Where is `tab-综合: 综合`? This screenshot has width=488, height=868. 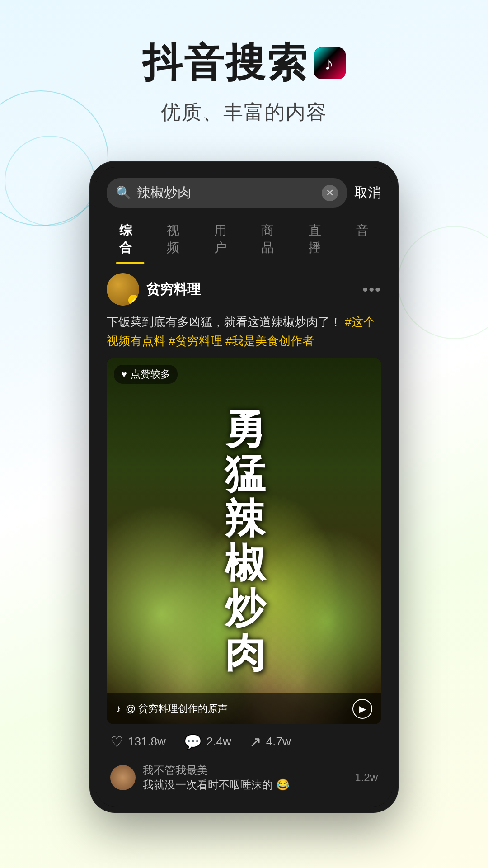
tab-综合: 综合 is located at coordinates (130, 239).